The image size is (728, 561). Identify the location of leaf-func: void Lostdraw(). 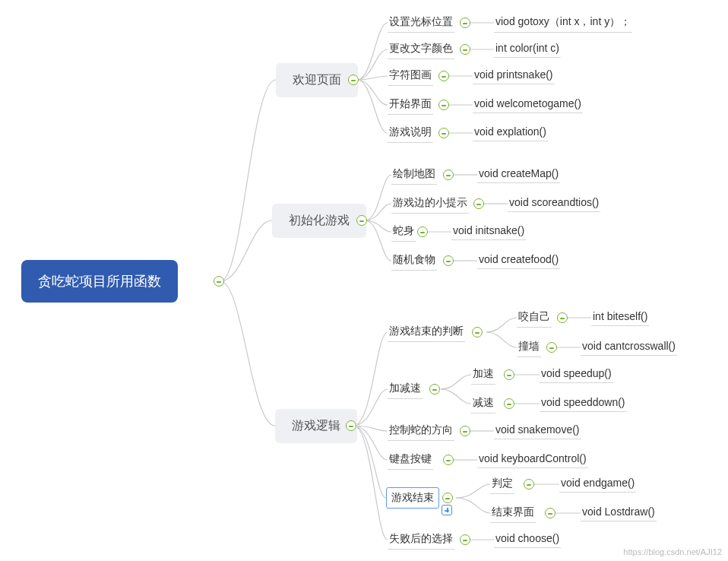
(619, 512).